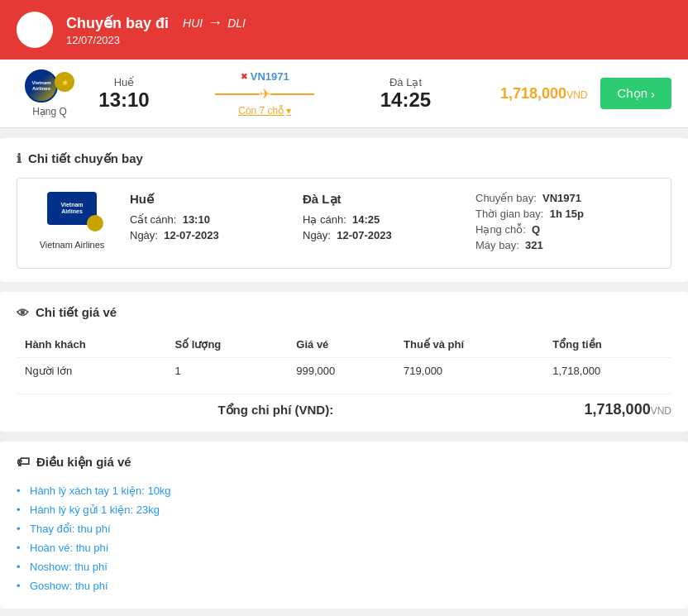 The width and height of the screenshot is (688, 616). I want to click on total-row: Tổng chi phí (VND): 1,718,000VND, so click(344, 406).